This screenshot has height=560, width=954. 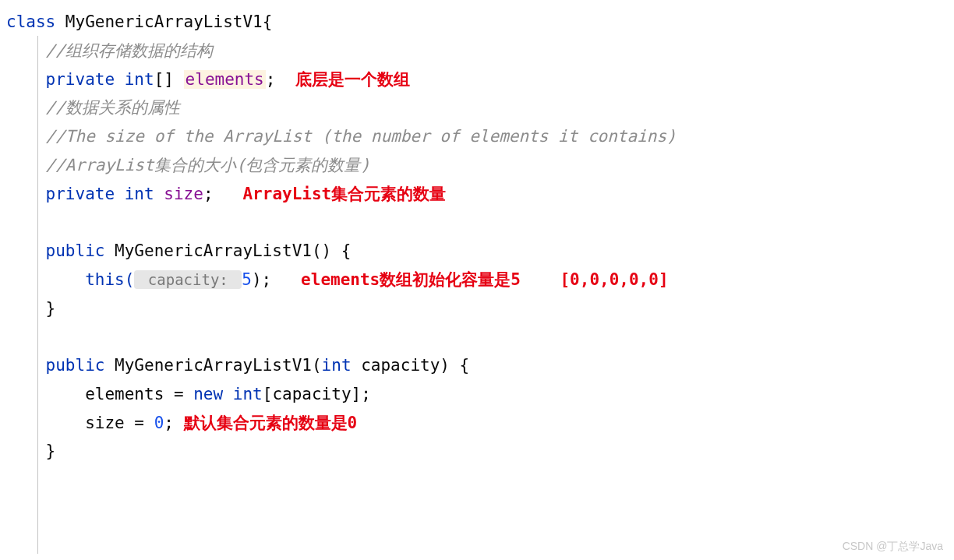 I want to click on code-line-7: private int size; ArrayList集合元素的数量, so click(x=477, y=195).